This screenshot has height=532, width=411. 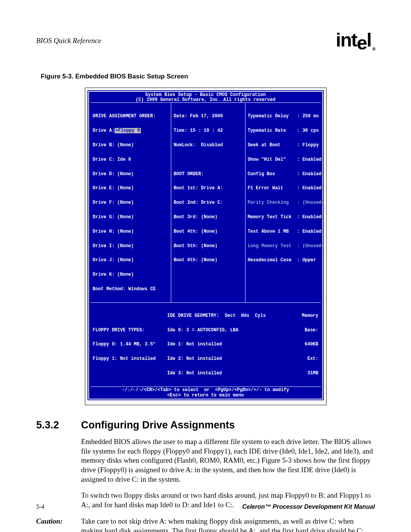 I want to click on drive-d: Drive D: (None), so click(x=131, y=174).